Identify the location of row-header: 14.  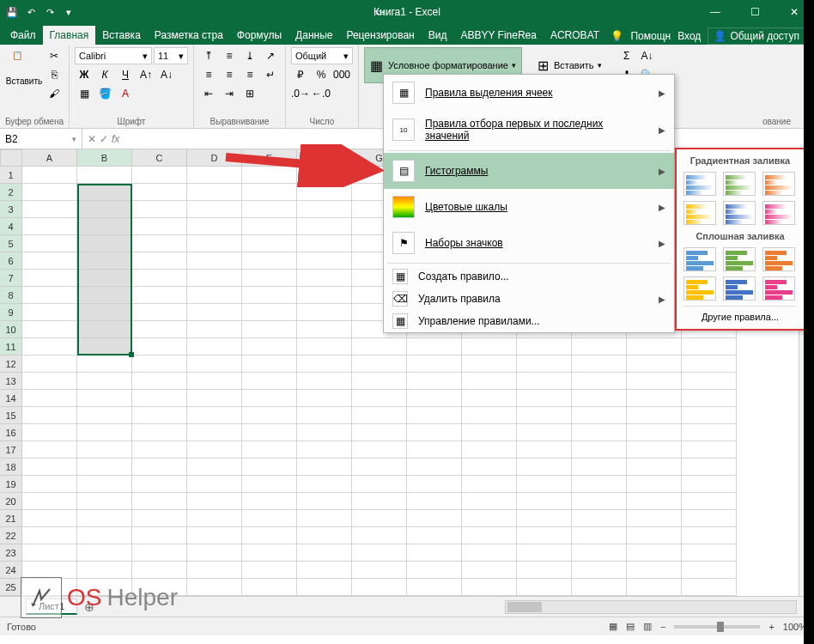
(11, 398).